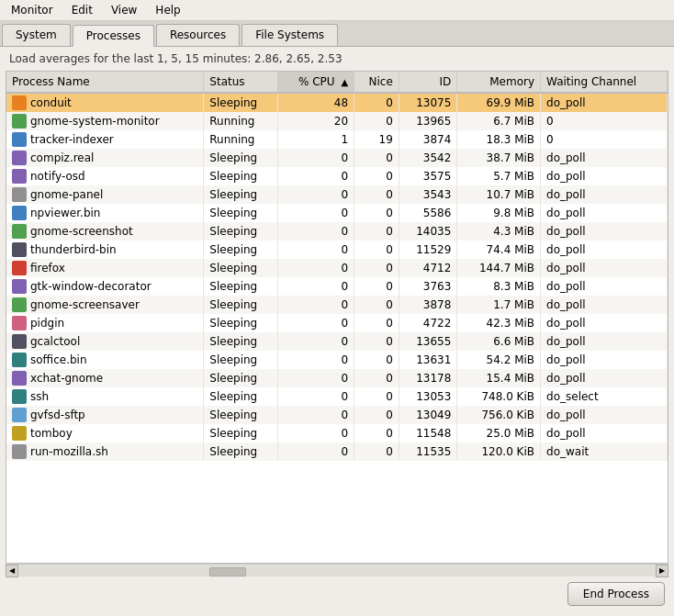 This screenshot has width=674, height=616. Describe the element at coordinates (500, 158) in the screenshot. I see `cell-memory: 38.7 MiB` at that location.